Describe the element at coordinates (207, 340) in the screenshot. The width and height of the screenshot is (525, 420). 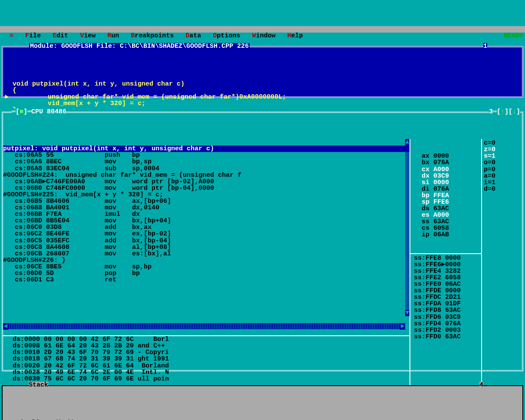
I see `dump-line: ds:0000 00 00 00 00 42 6F 72 6C Borl` at that location.